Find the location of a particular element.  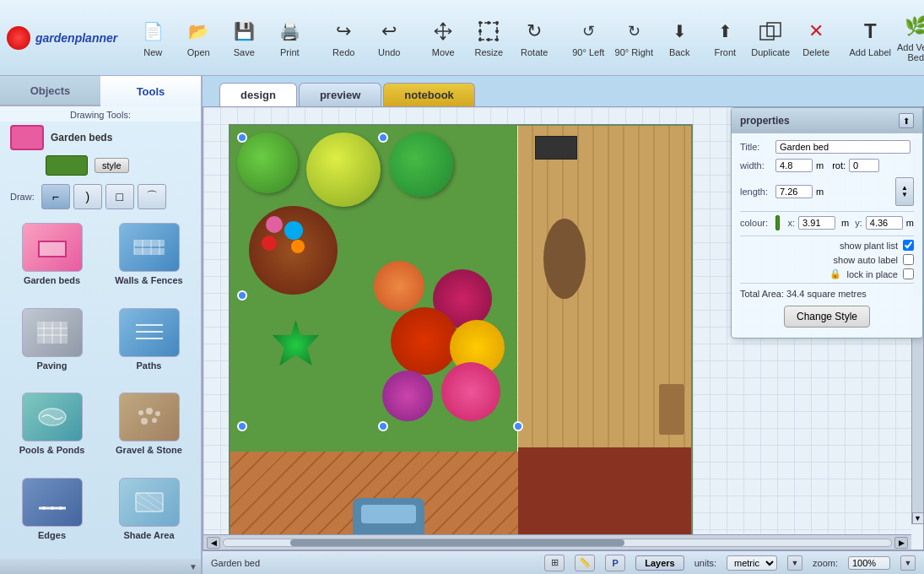

tab-notebook: notebook is located at coordinates (429, 95).